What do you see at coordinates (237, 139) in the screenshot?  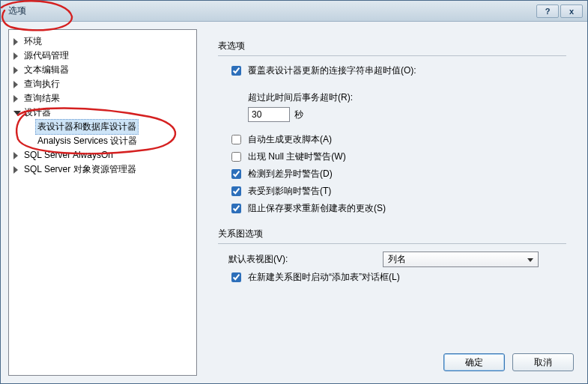 I see `autoscript-checkbox` at bounding box center [237, 139].